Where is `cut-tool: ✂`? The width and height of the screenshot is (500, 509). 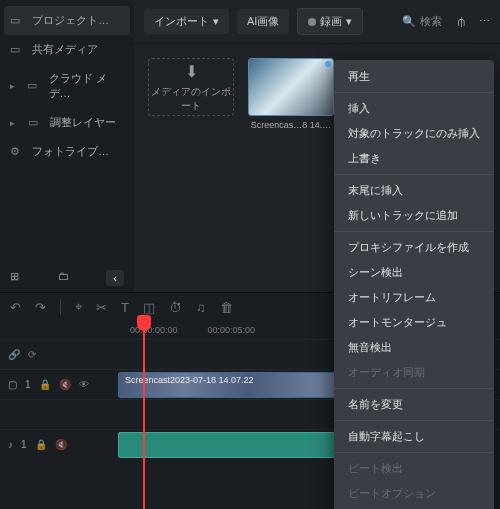 cut-tool: ✂ is located at coordinates (102, 308).